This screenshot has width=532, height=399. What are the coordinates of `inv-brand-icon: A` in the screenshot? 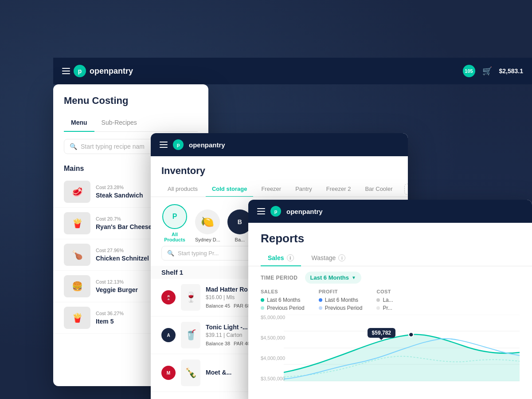 It's located at (168, 335).